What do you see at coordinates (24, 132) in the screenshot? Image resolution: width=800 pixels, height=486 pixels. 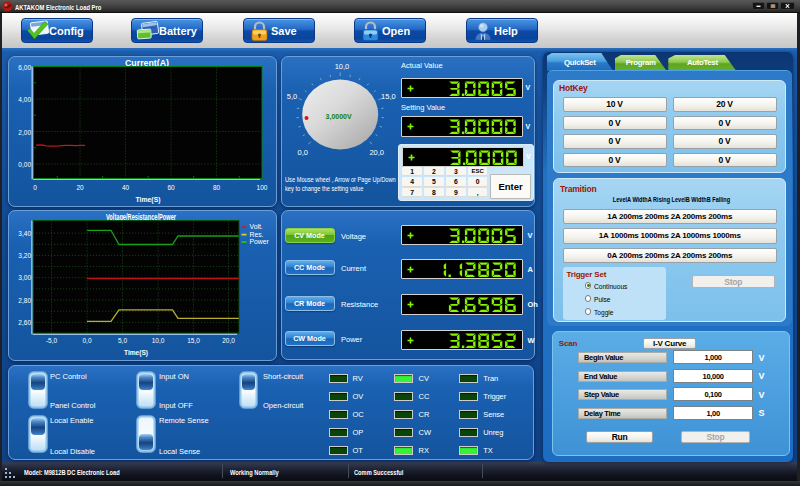 I see `svg-text: 2,00` at bounding box center [24, 132].